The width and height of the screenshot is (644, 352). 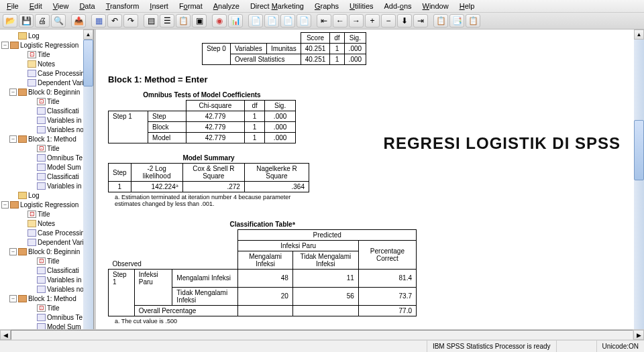 What do you see at coordinates (47, 92) in the screenshot?
I see `tree-b0: −Block 0: Beginnin` at bounding box center [47, 92].